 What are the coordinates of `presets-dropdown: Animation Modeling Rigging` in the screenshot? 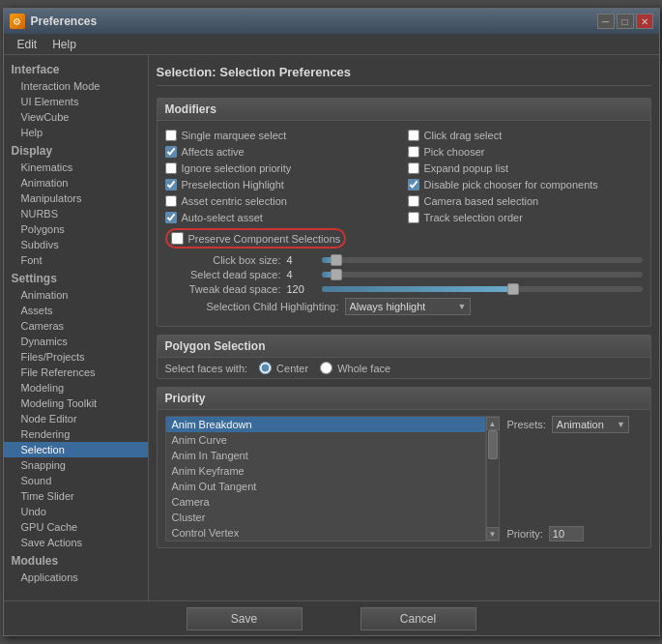 It's located at (590, 424).